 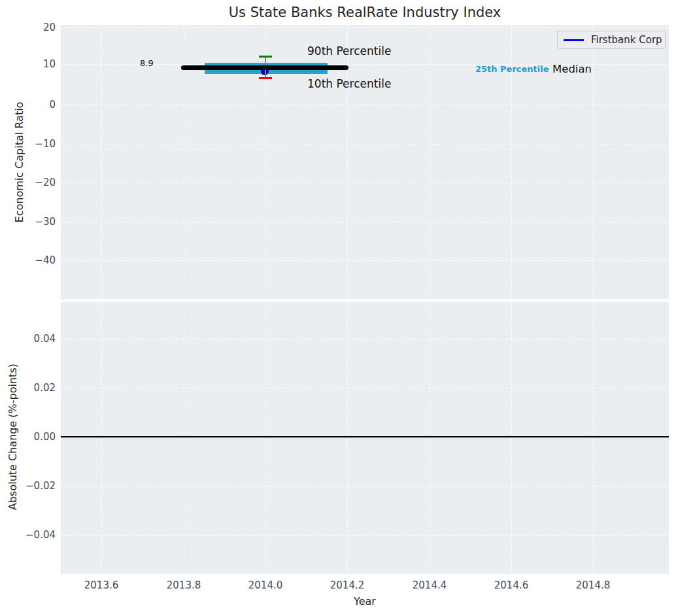 What do you see at coordinates (265, 56) in the screenshot?
I see `percentile-90-cap` at bounding box center [265, 56].